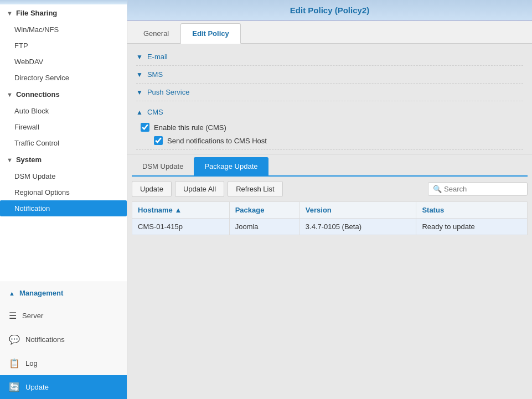 The image size is (532, 399). I want to click on connections-items: Auto Block Firewall Traffic Control, so click(63, 127).